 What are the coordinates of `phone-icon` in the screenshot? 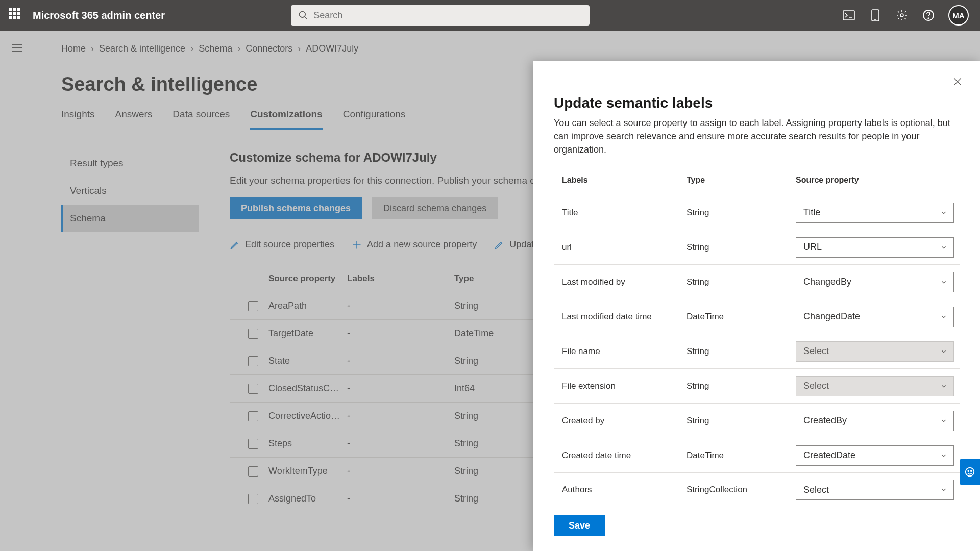 It's located at (875, 15).